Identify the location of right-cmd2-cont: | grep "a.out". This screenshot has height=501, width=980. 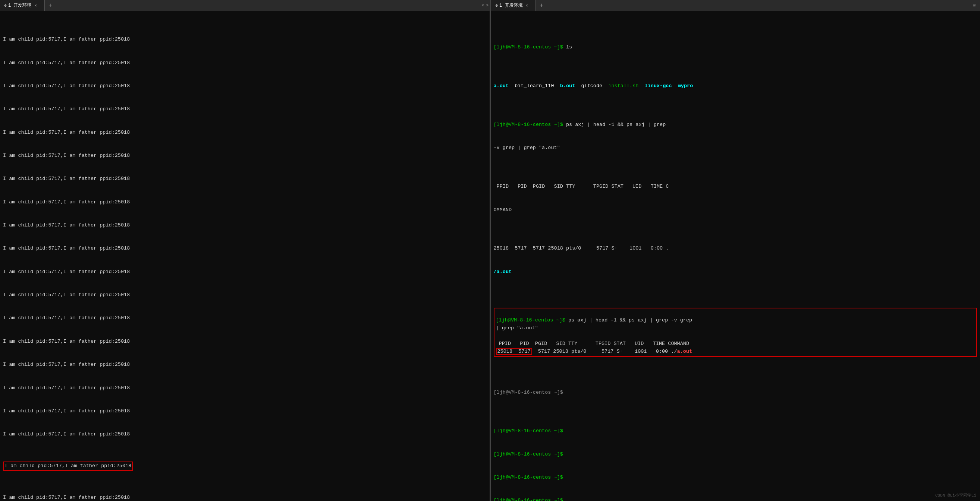
(517, 328).